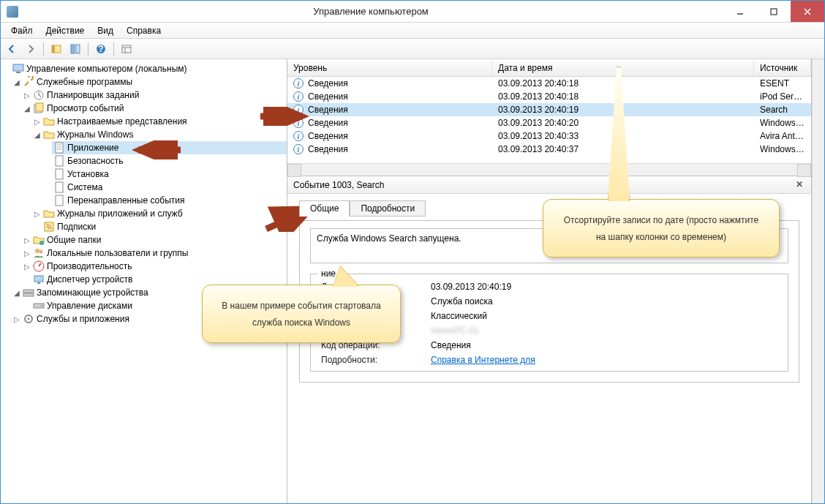 This screenshot has width=825, height=504. I want to click on disk-icon, so click(39, 306).